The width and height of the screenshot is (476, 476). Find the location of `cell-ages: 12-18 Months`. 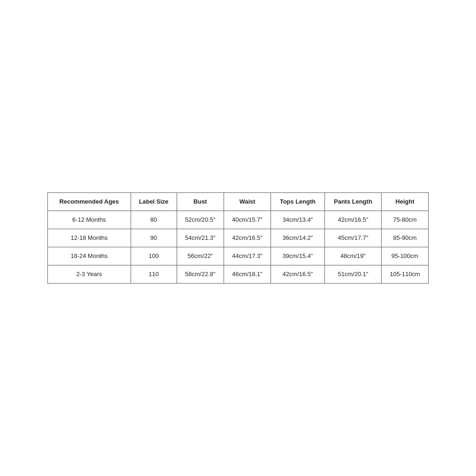

cell-ages: 12-18 Months is located at coordinates (89, 238).